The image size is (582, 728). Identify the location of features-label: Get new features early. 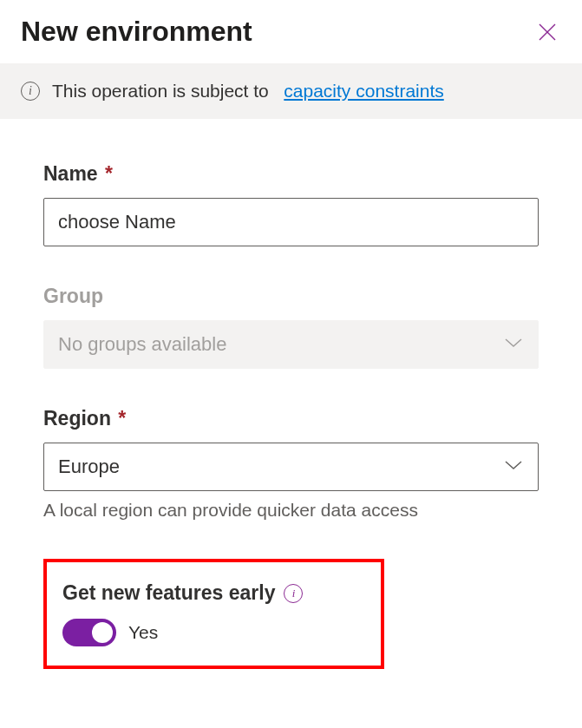
(168, 594).